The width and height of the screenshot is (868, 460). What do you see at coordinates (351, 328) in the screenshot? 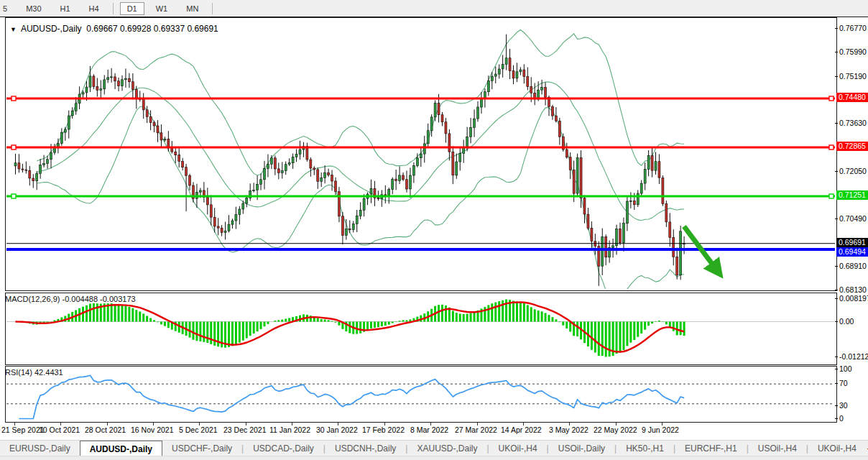
I see `macd-histogram` at bounding box center [351, 328].